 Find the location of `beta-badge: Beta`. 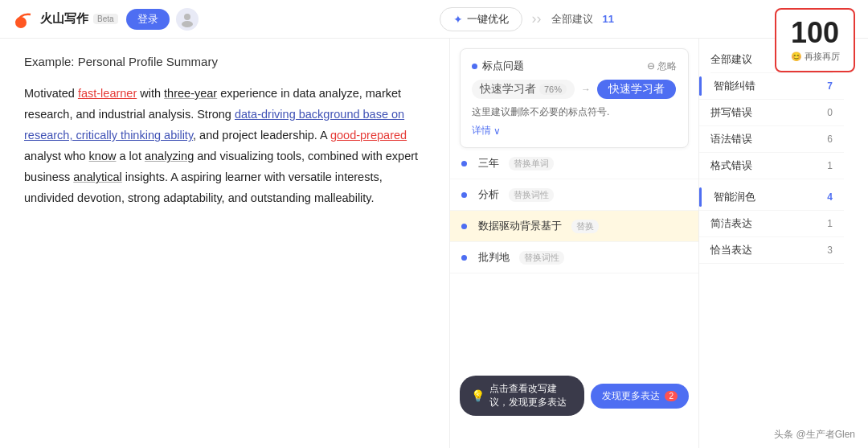

beta-badge: Beta is located at coordinates (106, 19).